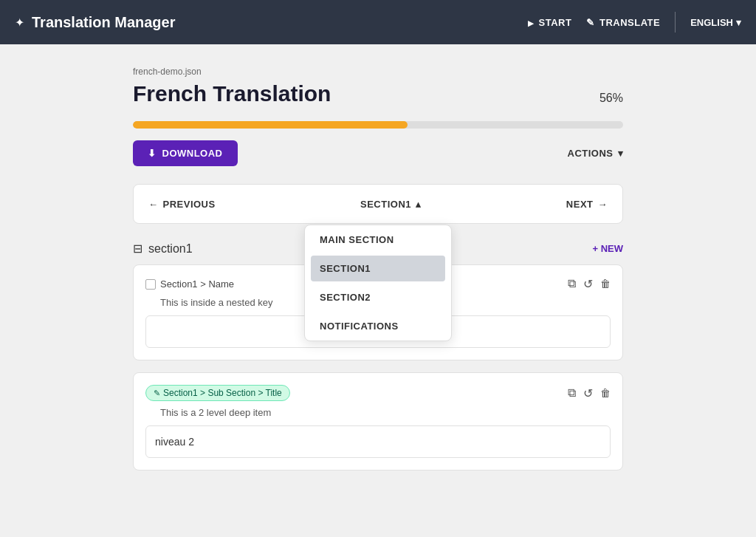 This screenshot has height=537, width=756. What do you see at coordinates (378, 22) in the screenshot?
I see `app-header: Translation Manager START TRANSLATE ENGL…` at bounding box center [378, 22].